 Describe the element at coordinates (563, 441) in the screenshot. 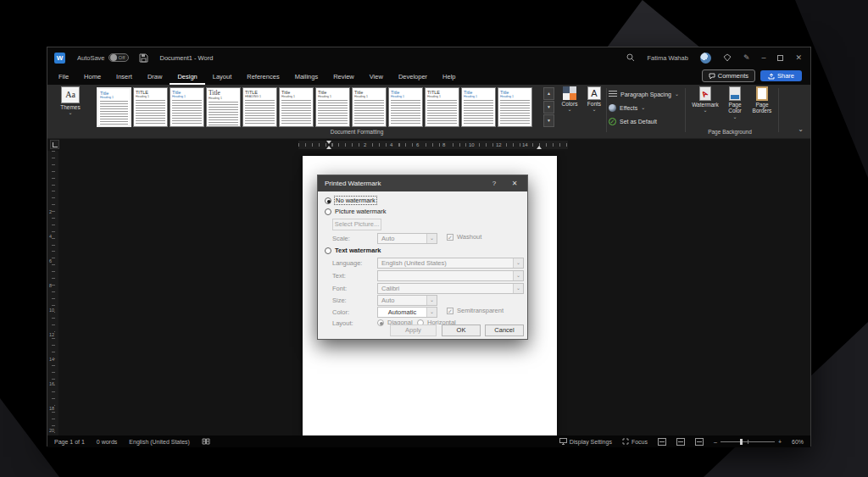

I see `monitor-icon` at that location.